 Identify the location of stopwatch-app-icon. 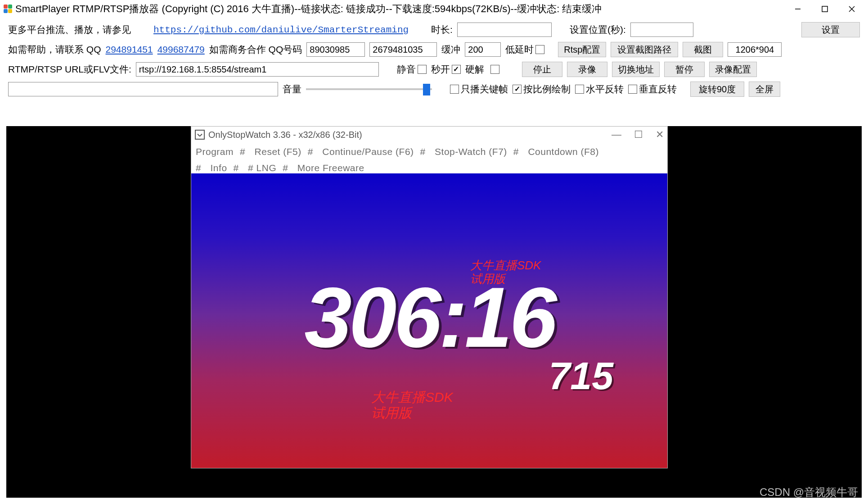
(200, 135).